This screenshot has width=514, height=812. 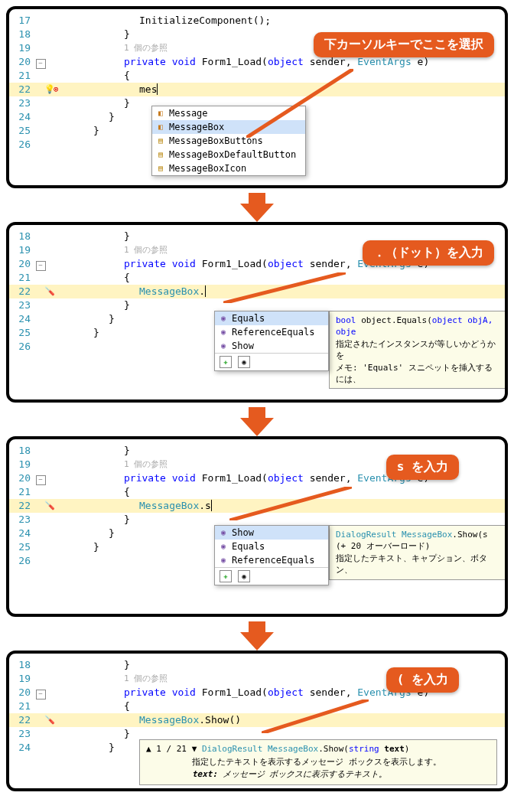 I want to click on typed-method: Show, so click(x=217, y=719).